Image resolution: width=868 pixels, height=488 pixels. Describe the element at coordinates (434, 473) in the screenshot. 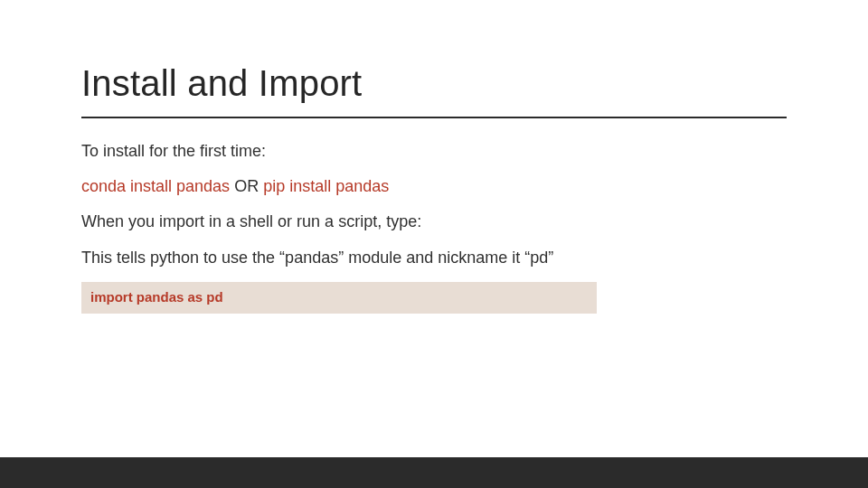

I see `footer-bar` at that location.